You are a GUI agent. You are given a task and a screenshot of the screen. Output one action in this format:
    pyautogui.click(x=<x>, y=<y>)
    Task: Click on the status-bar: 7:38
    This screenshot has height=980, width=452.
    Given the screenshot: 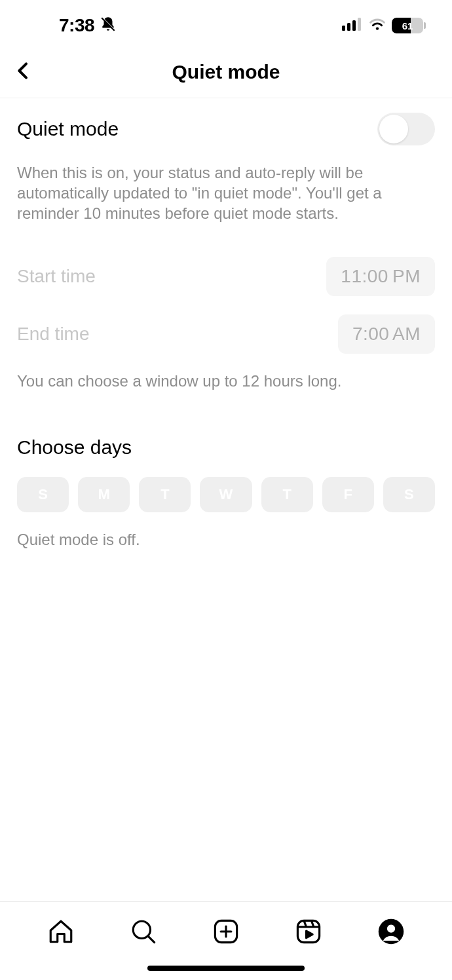 What is the action you would take?
    pyautogui.click(x=226, y=23)
    